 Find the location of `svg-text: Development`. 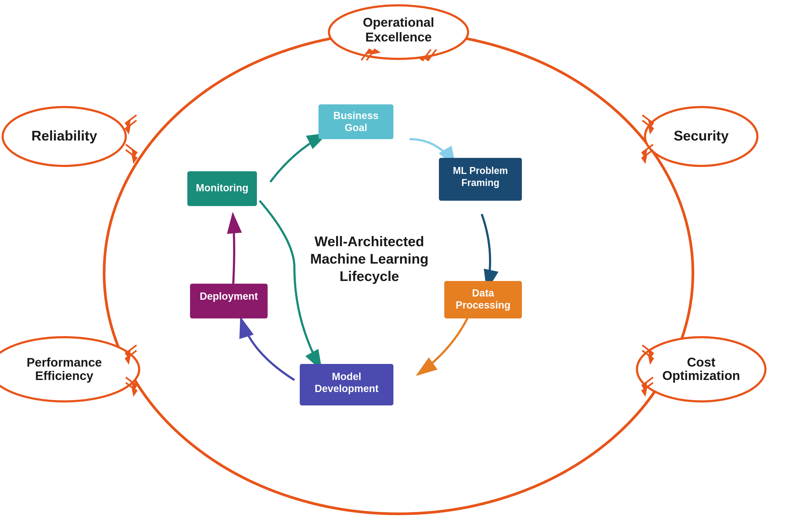

svg-text: Development is located at coordinates (347, 389).